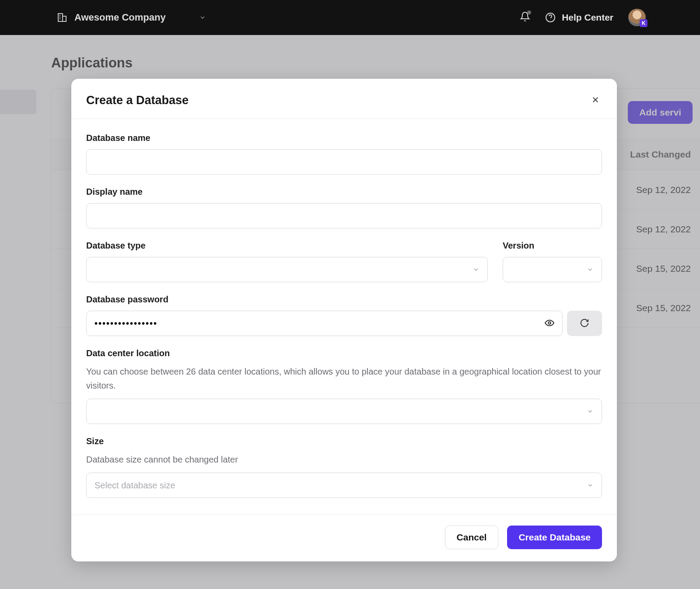 Image resolution: width=700 pixels, height=589 pixels. Describe the element at coordinates (344, 538) in the screenshot. I see `modal-footer: Cancel Create Database` at that location.